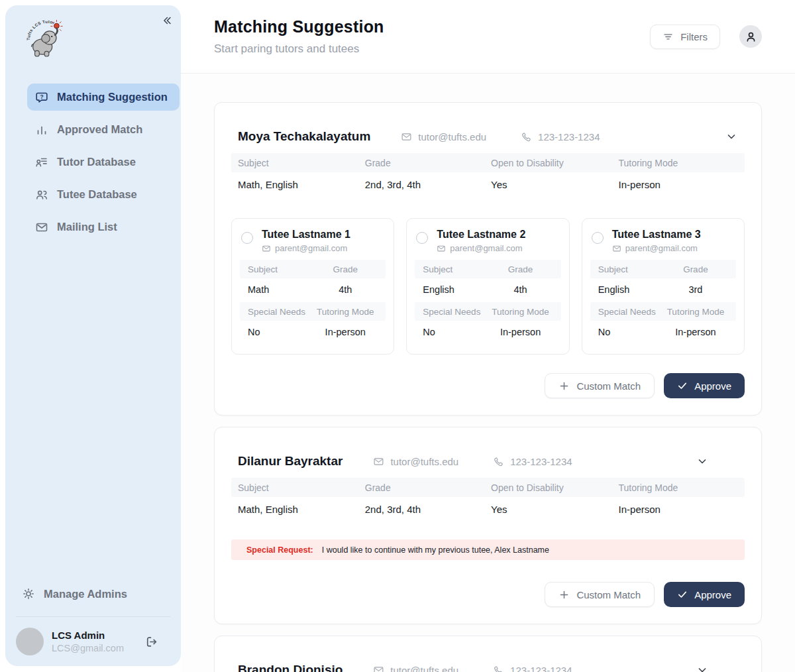 Image resolution: width=795 pixels, height=672 pixels. What do you see at coordinates (685, 37) in the screenshot?
I see `filters-button: Filters` at bounding box center [685, 37].